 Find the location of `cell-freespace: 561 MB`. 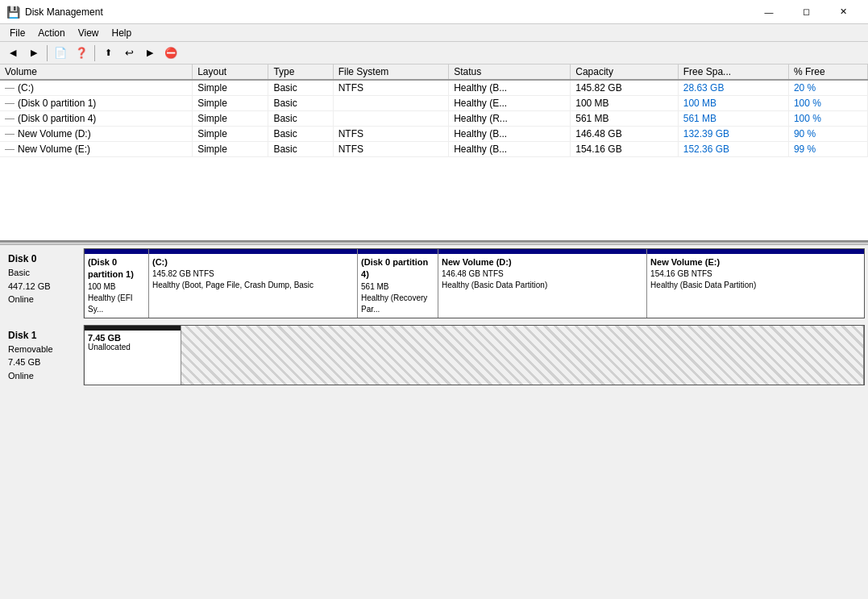

cell-freespace: 561 MB is located at coordinates (733, 119).